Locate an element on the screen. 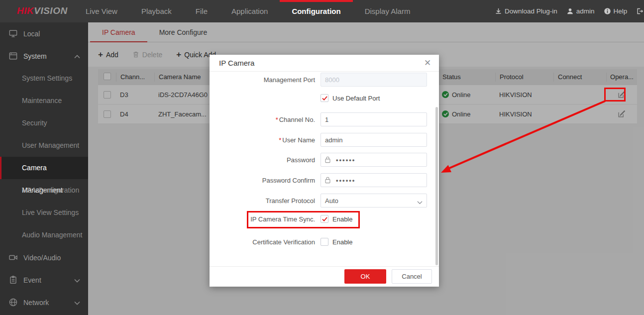 The width and height of the screenshot is (644, 315). user-icon is located at coordinates (570, 11).